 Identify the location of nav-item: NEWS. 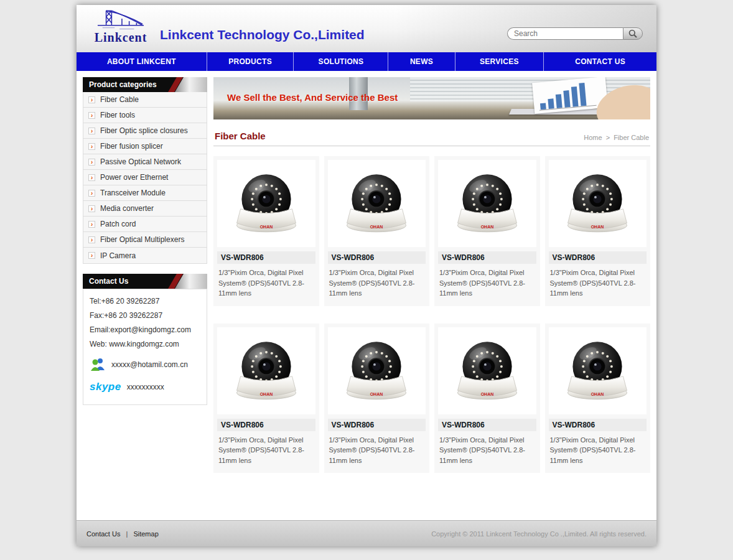
(422, 62).